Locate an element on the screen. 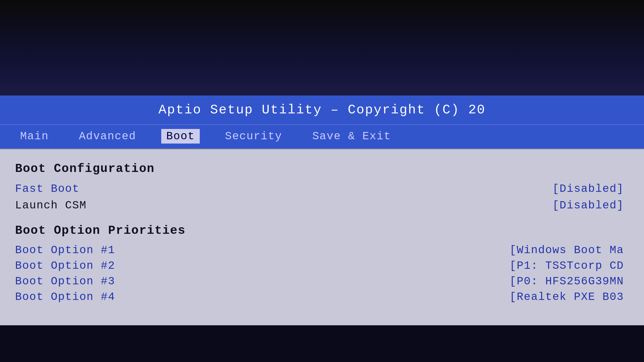 Image resolution: width=644 pixels, height=362 pixels. fast-boot-value: [Disabled] is located at coordinates (591, 189).